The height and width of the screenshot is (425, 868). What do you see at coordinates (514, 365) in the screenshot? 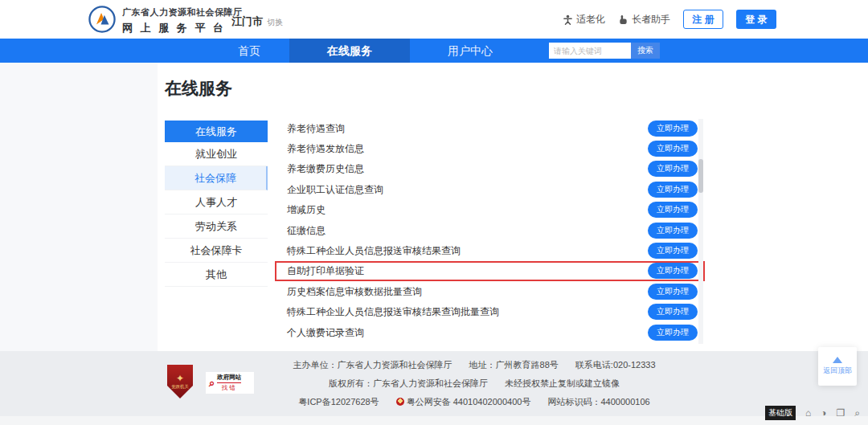
I see `footer-address: 地址：广州教育路88号` at bounding box center [514, 365].